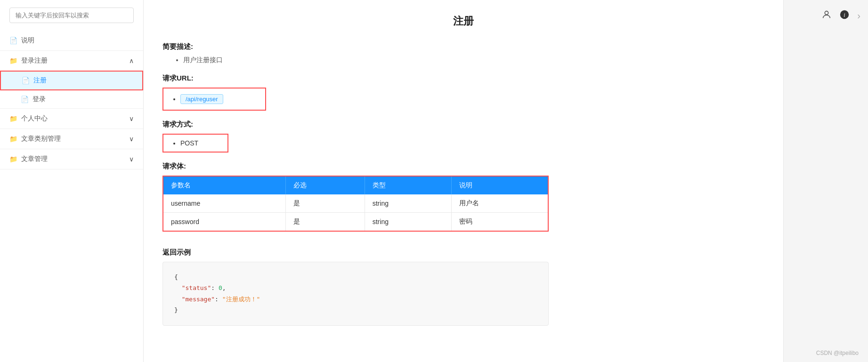 The image size is (868, 362). I want to click on right-panel-icons: i ›, so click(841, 16).